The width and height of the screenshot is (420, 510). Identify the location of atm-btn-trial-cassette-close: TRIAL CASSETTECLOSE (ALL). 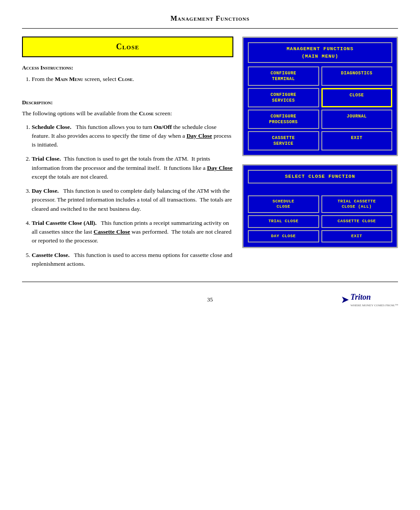
(357, 204).